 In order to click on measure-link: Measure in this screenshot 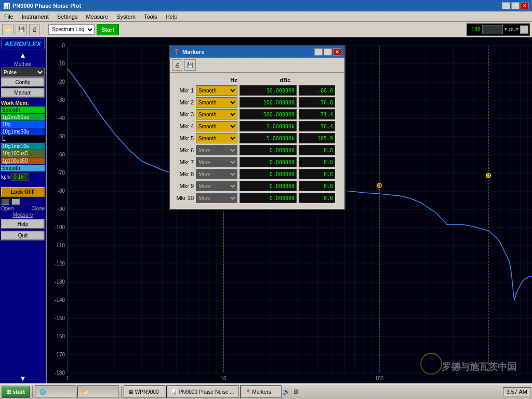, I will do `click(23, 215)`.